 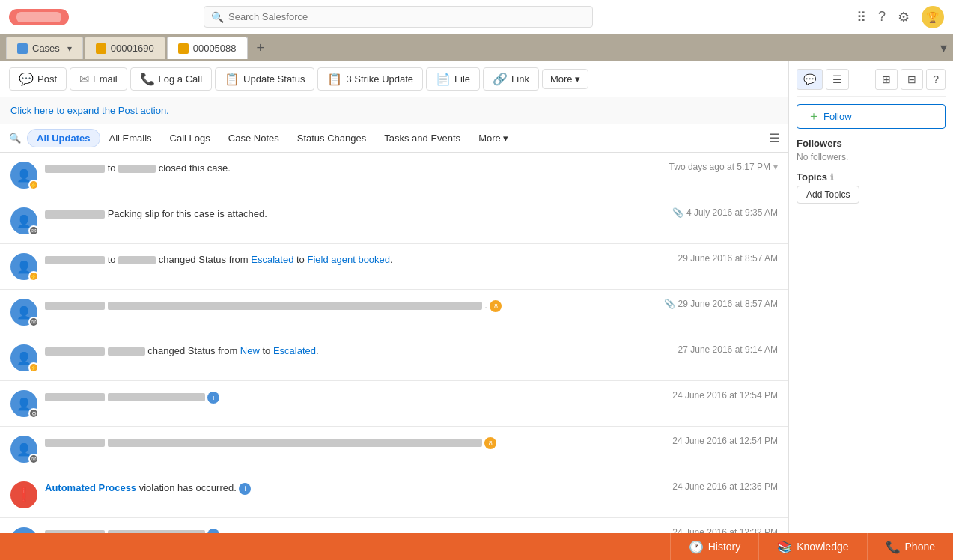 What do you see at coordinates (511, 79) in the screenshot?
I see `link-button: 🔗 Link` at bounding box center [511, 79].